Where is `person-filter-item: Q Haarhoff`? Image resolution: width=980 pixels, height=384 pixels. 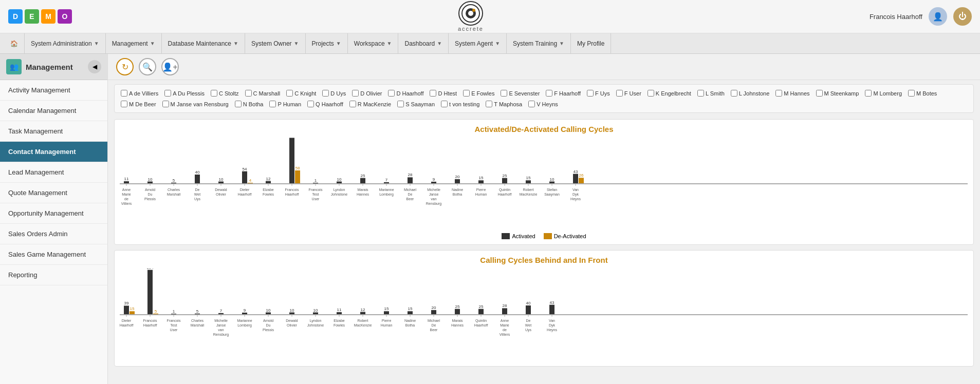
person-filter-item: Q Haarhoff is located at coordinates (325, 104).